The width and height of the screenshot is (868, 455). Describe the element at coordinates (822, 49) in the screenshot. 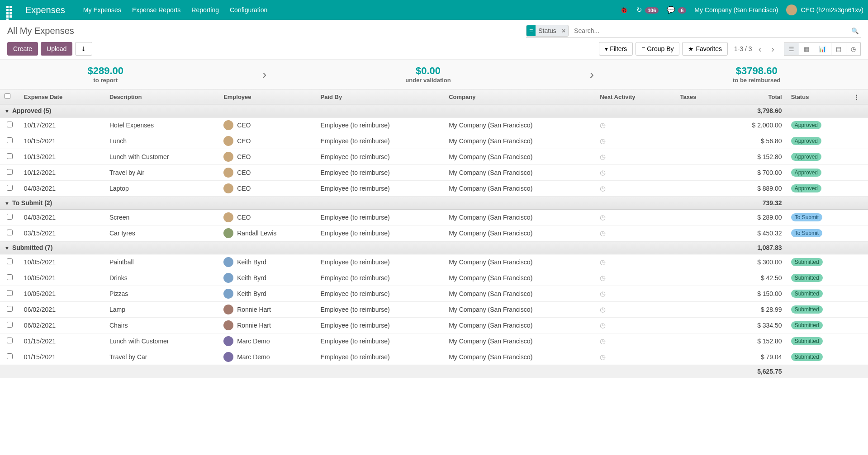

I see `view-graph-button: 📊` at that location.